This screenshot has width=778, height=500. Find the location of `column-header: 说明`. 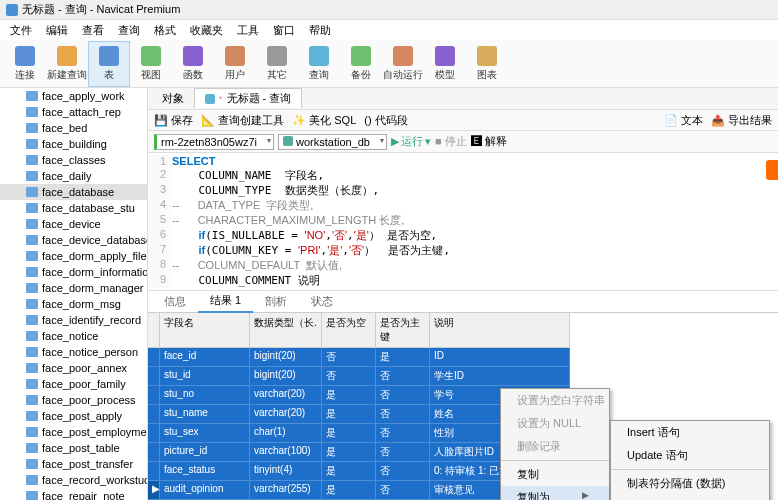

column-header: 说明 is located at coordinates (500, 330).